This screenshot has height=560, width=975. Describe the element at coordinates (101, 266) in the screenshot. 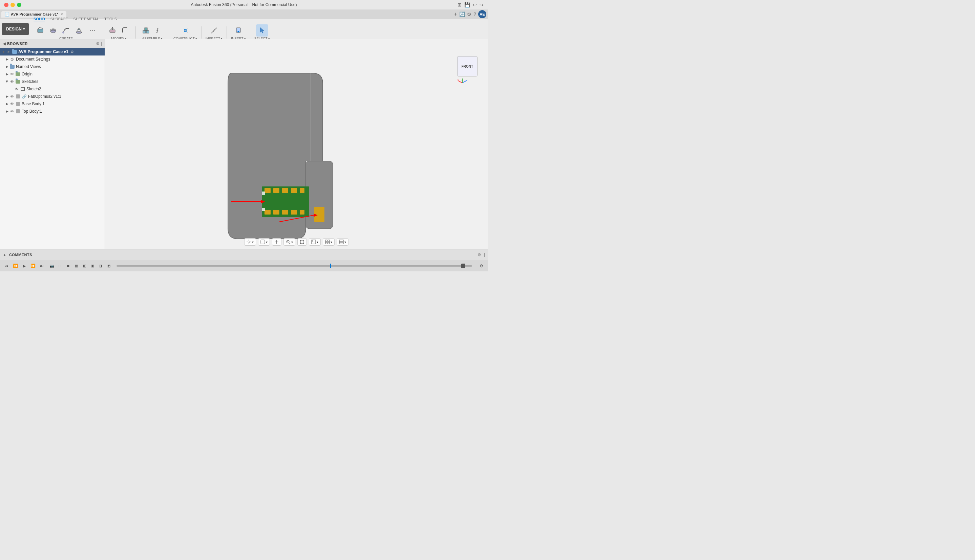

I see `timeline-icon7: ◨` at that location.